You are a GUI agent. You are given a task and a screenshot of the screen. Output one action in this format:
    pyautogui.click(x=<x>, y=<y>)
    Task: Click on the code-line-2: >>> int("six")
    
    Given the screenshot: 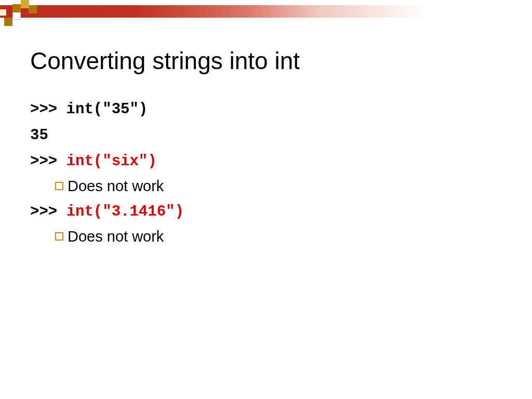 What is the action you would take?
    pyautogui.click(x=271, y=161)
    